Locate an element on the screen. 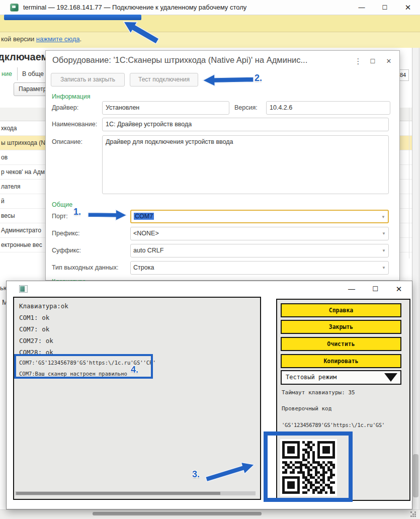  step-label-4: 4. is located at coordinates (135, 370).